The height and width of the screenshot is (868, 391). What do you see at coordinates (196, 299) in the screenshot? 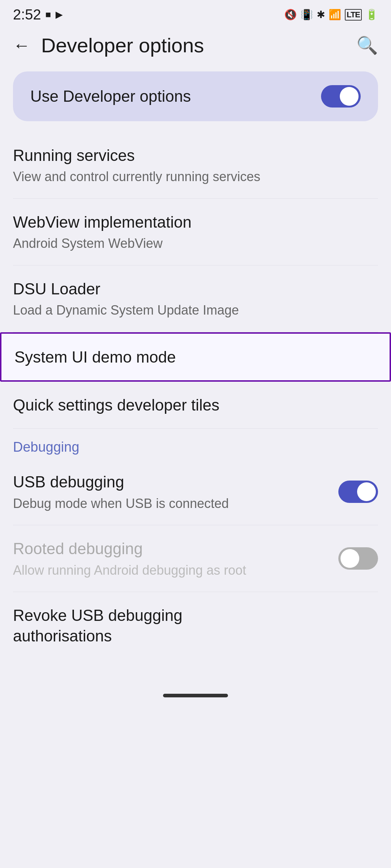
I see `dsu-loader-text: DSU Loader Load a Dynamic System Update …` at bounding box center [196, 299].